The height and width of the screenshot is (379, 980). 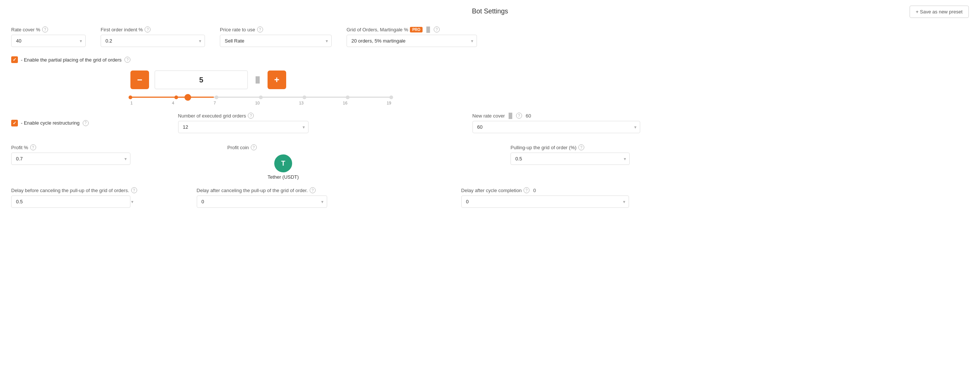 I want to click on slider-label-10: 10, so click(x=258, y=103).